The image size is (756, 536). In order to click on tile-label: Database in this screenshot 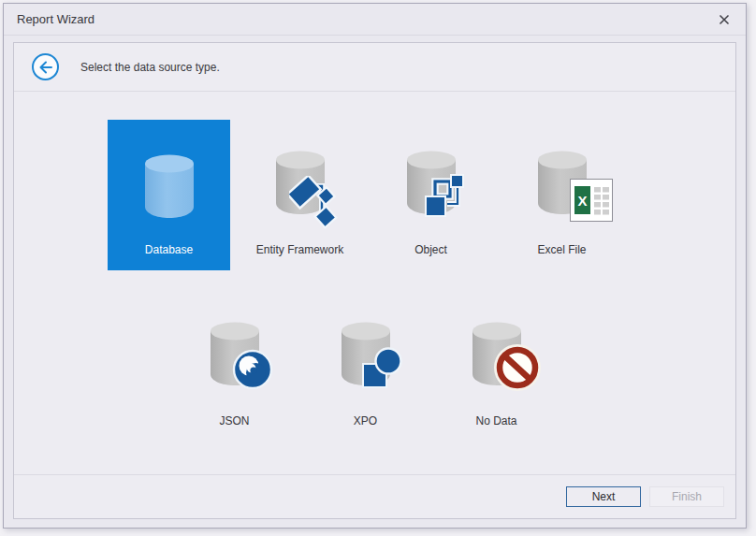, I will do `click(168, 250)`.